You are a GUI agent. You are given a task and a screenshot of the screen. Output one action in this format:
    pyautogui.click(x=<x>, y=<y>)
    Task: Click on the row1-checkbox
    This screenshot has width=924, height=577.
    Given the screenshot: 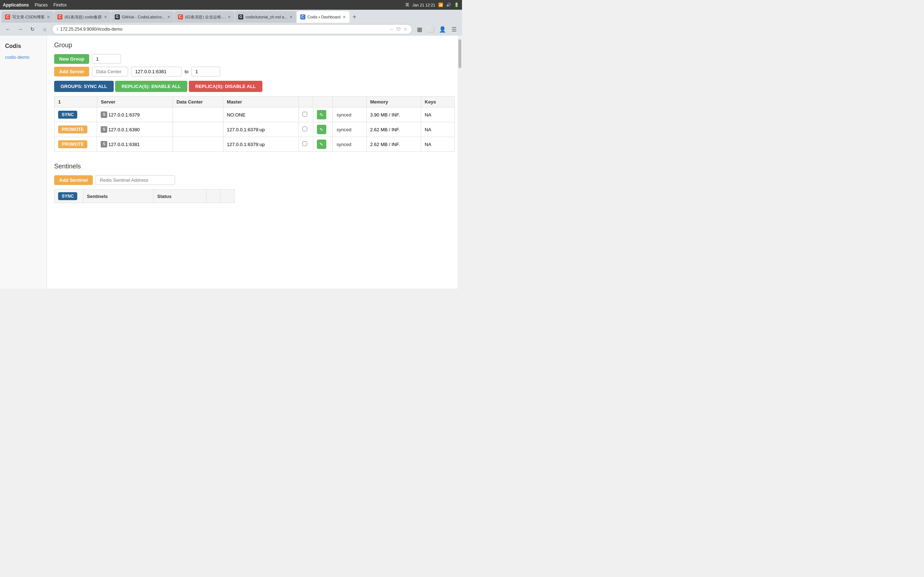 What is the action you would take?
    pyautogui.click(x=306, y=130)
    